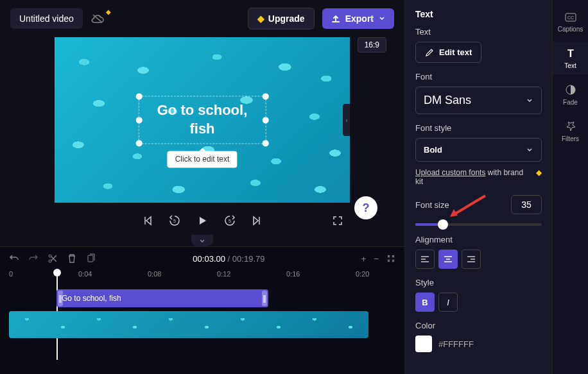 This screenshot has height=374, width=588. Describe the element at coordinates (479, 326) in the screenshot. I see `color-label: Color` at that location.